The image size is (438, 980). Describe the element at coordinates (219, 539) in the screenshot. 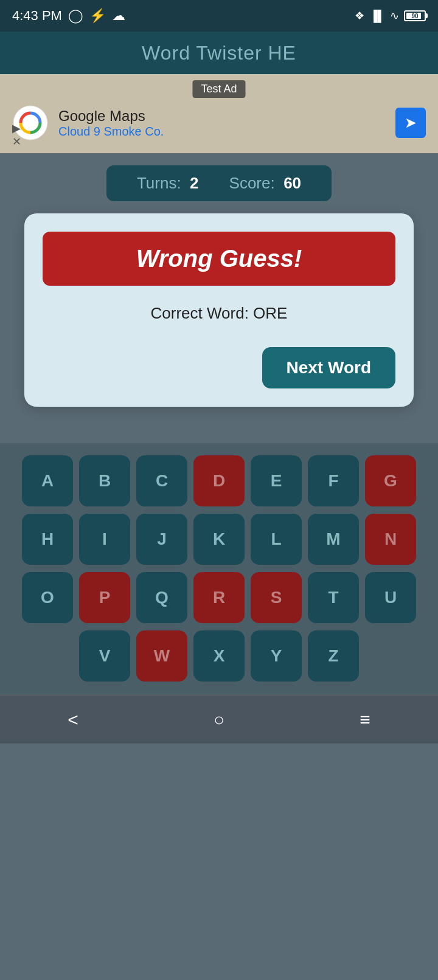

I see `keyboard-row: HIJKLMN` at that location.